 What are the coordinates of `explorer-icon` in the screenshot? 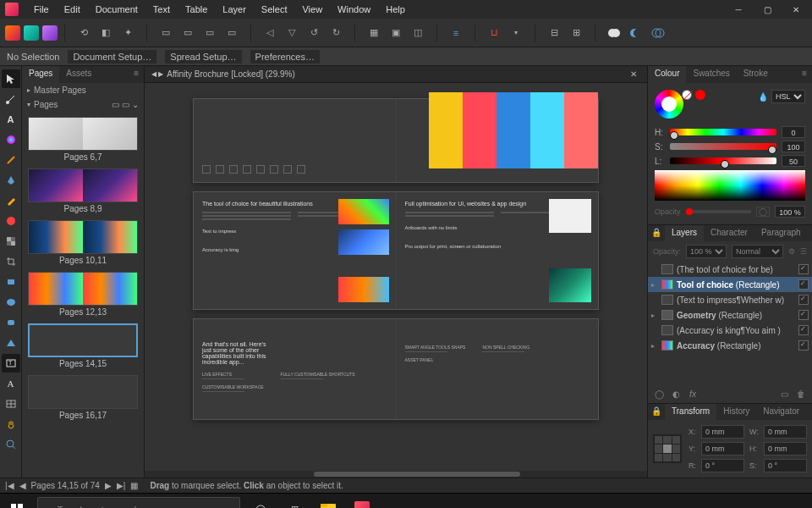 It's located at (328, 501).